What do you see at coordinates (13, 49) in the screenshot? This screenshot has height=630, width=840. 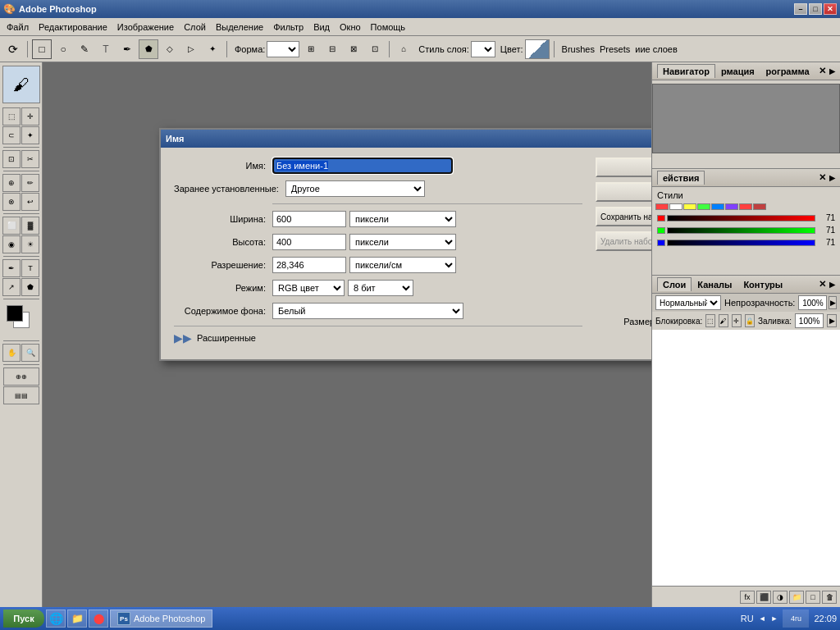 I see `toolbar-move-tool: ⟳` at bounding box center [13, 49].